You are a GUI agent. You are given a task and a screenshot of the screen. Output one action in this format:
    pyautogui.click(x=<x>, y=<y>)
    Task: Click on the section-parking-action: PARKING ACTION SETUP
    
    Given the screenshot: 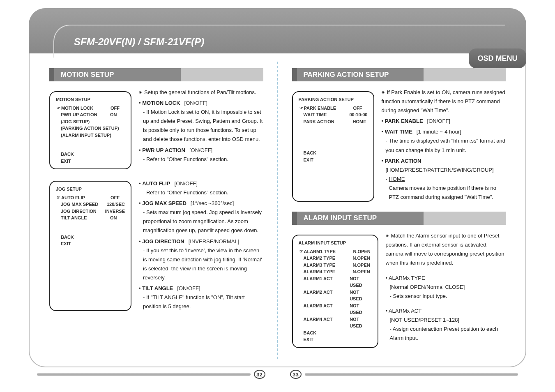 What is the action you would take?
    pyautogui.click(x=399, y=75)
    